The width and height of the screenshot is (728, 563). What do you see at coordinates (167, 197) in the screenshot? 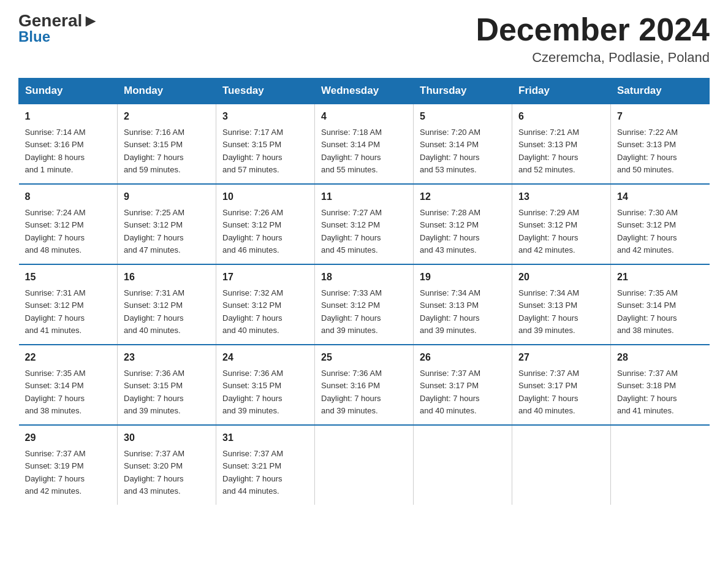
I see `day-number: 9` at bounding box center [167, 197].